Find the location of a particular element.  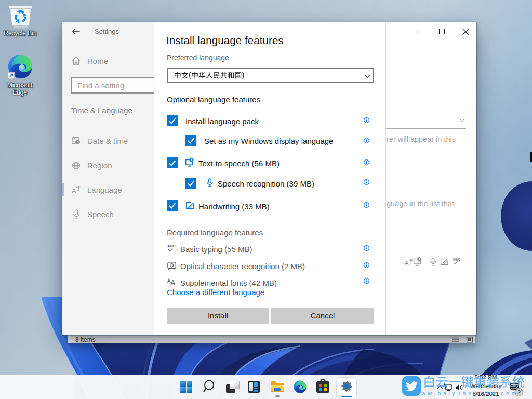

svg-text: ABC is located at coordinates (457, 260).